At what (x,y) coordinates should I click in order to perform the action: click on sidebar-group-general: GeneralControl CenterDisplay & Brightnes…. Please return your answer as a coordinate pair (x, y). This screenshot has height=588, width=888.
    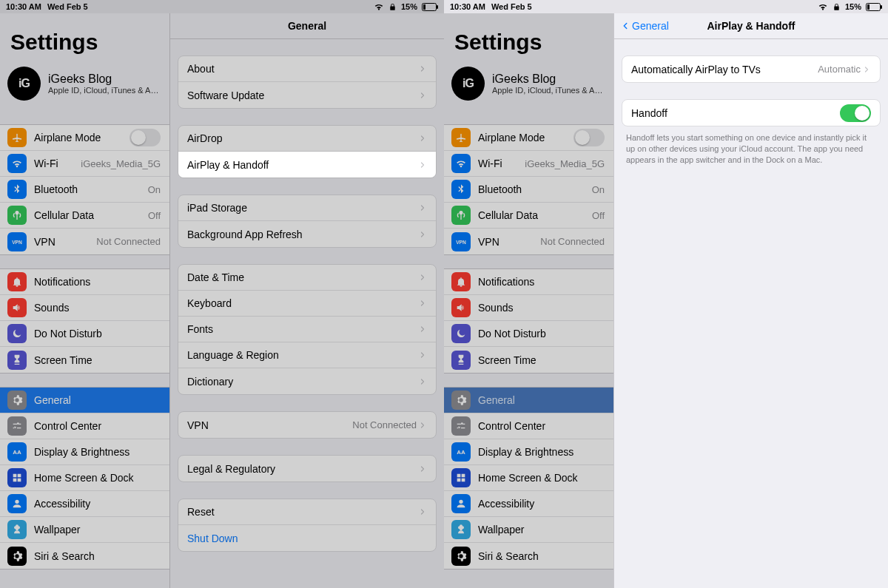
    Looking at the image, I should click on (84, 478).